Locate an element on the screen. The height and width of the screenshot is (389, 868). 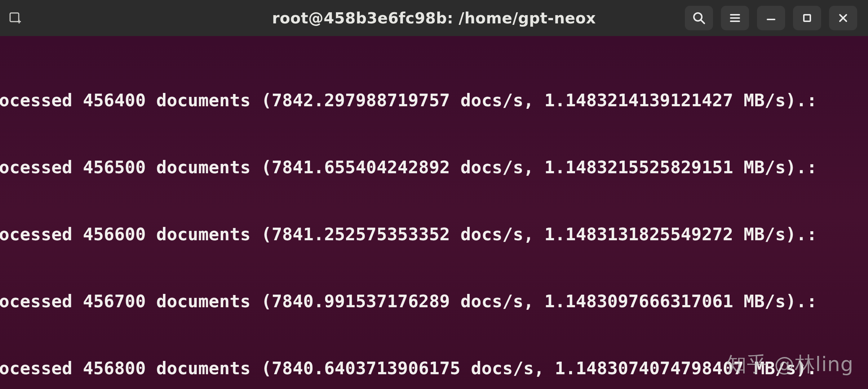
new-tab-icon is located at coordinates (15, 18).